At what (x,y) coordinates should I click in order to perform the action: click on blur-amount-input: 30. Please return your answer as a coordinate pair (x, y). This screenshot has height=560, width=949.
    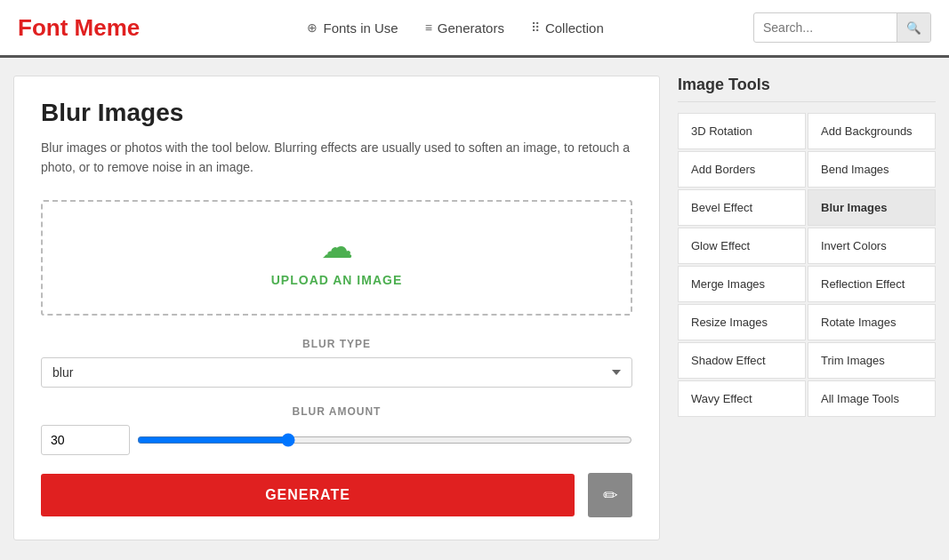
    Looking at the image, I should click on (85, 440).